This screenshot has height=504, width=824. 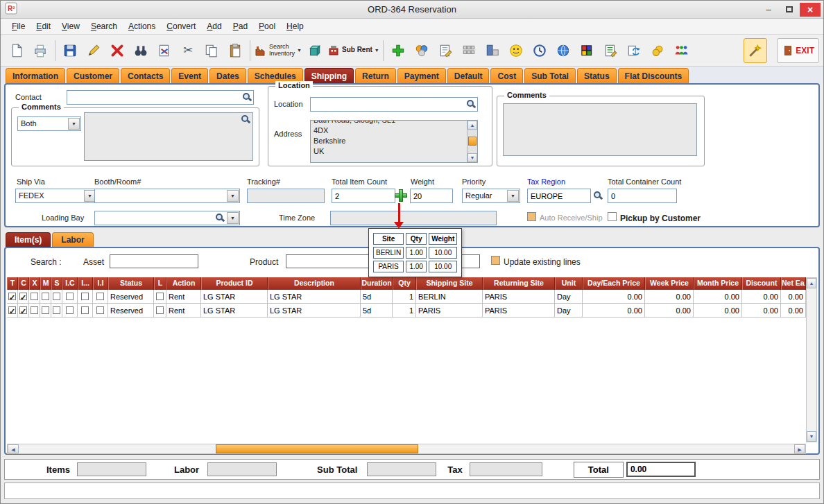 I want to click on address-scrollbar: ▲ ▼, so click(x=472, y=141).